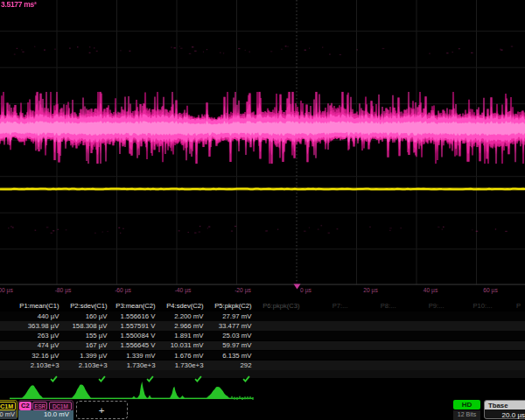 The height and width of the screenshot is (420, 525). What do you see at coordinates (371, 290) in the screenshot?
I see `svg-text: 20 µs` at bounding box center [371, 290].